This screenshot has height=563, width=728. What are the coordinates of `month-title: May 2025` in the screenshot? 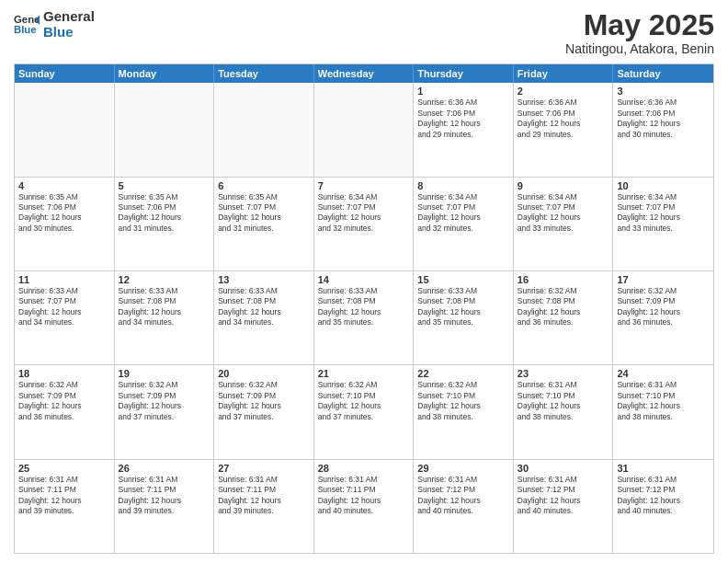 It's located at (640, 26).